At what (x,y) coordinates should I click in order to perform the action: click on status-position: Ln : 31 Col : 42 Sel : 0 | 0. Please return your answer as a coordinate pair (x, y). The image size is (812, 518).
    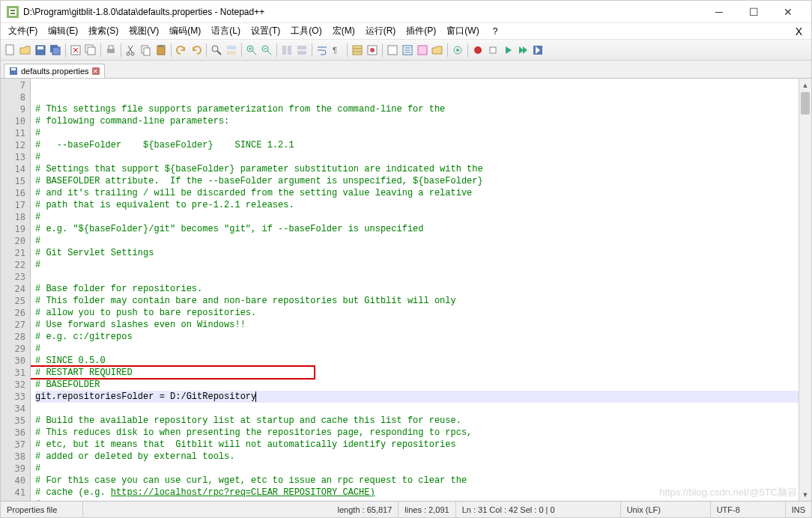
    Looking at the image, I should click on (539, 509).